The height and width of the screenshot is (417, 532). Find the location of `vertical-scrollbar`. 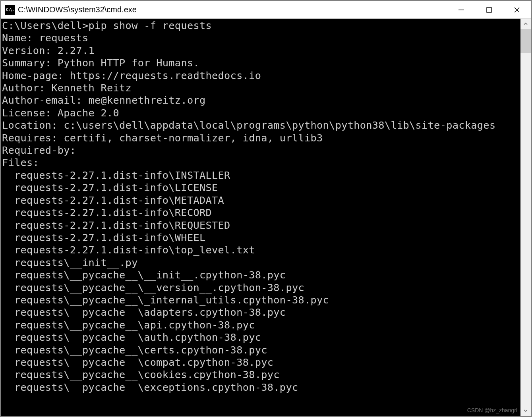

vertical-scrollbar is located at coordinates (526, 217).